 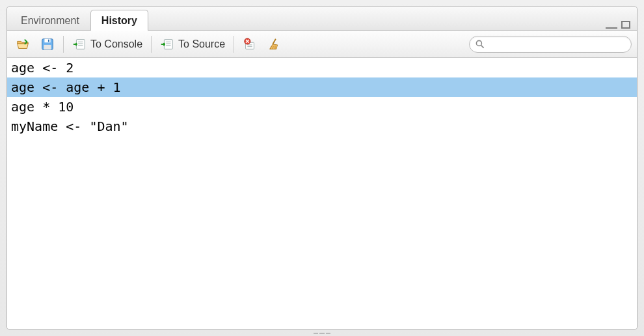 What do you see at coordinates (250, 44) in the screenshot?
I see `remove-entries-button` at bounding box center [250, 44].